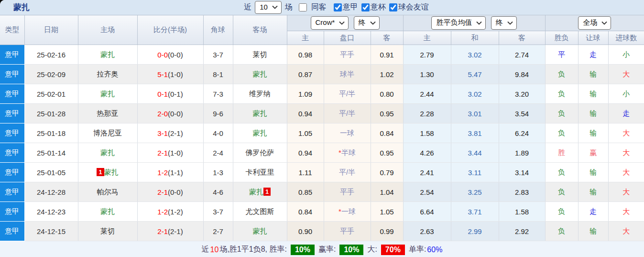  What do you see at coordinates (386, 232) in the screenshot?
I see `odds-away-value: 0.99` at bounding box center [386, 232].